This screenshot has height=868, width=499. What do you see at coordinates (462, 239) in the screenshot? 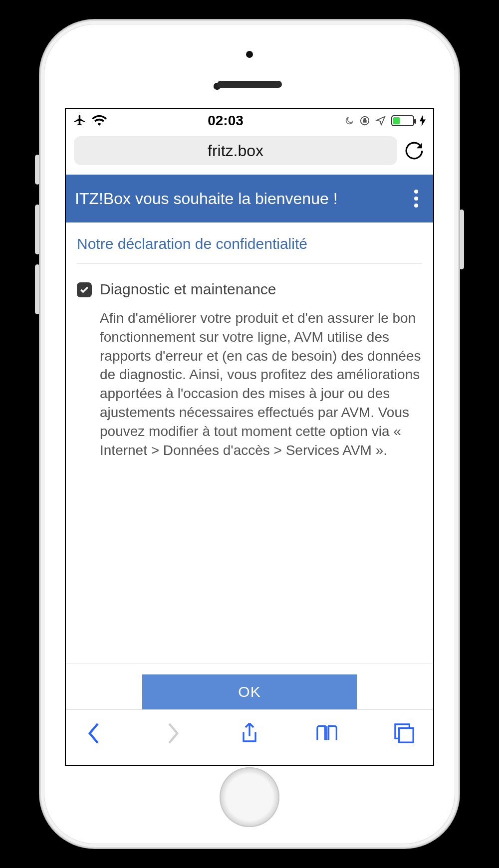
I see `phone-power-button` at bounding box center [462, 239].